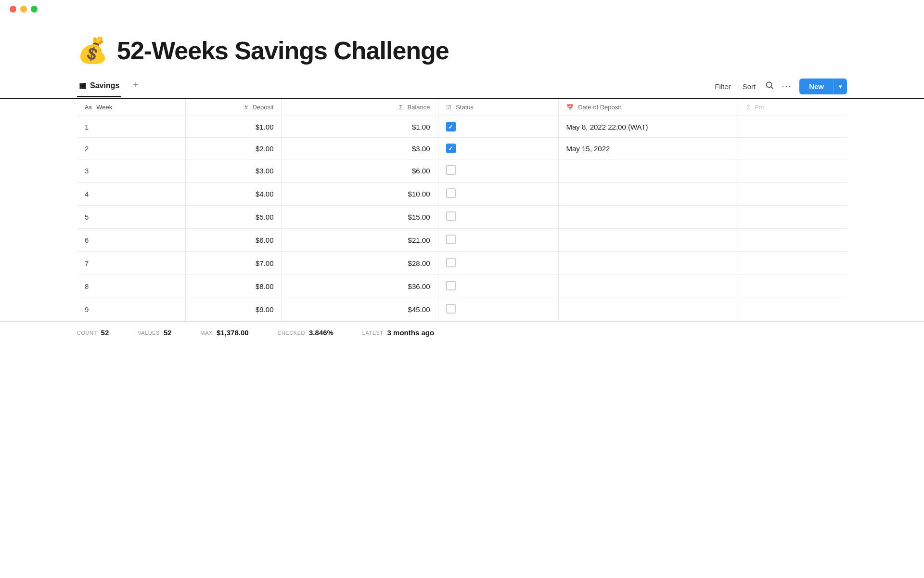 The width and height of the screenshot is (924, 578). I want to click on new-dropdown-button: ▾, so click(840, 87).